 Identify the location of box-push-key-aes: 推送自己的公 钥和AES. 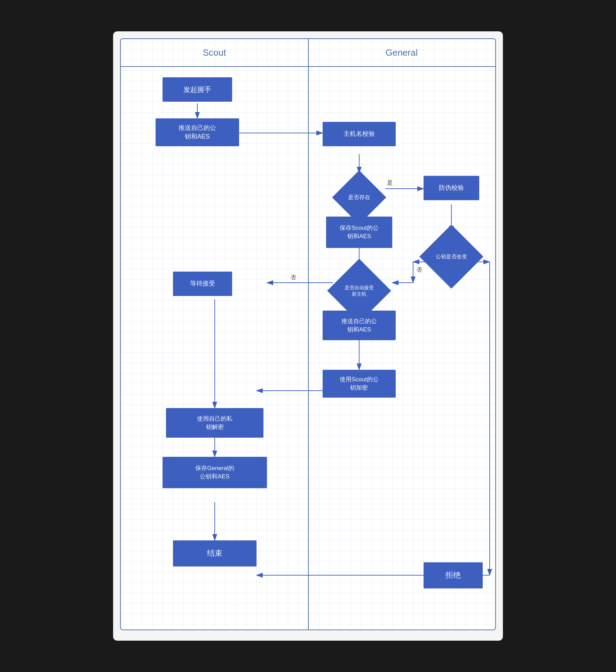
(197, 132).